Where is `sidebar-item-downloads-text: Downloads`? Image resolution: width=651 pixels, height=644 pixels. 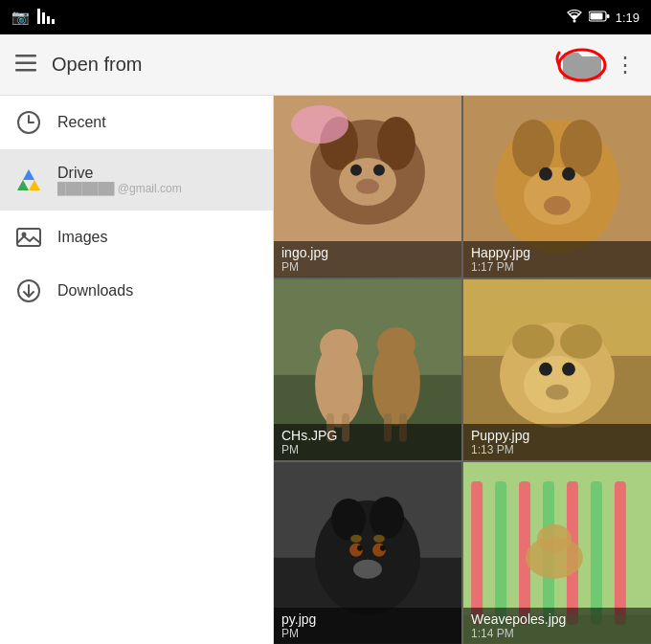 sidebar-item-downloads-text: Downloads is located at coordinates (96, 291).